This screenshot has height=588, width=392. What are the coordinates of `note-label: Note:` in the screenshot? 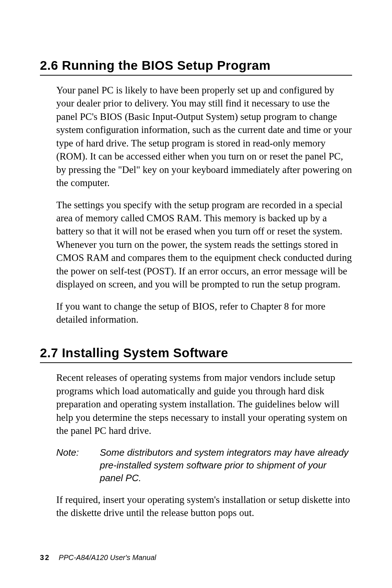 It's located at (78, 465).